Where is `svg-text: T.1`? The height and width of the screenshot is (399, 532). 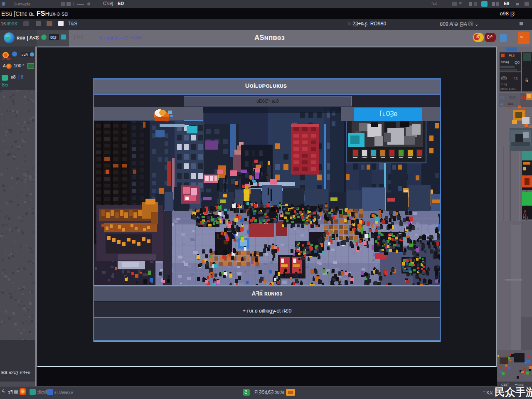 svg-text: T.1 is located at coordinates (515, 78).